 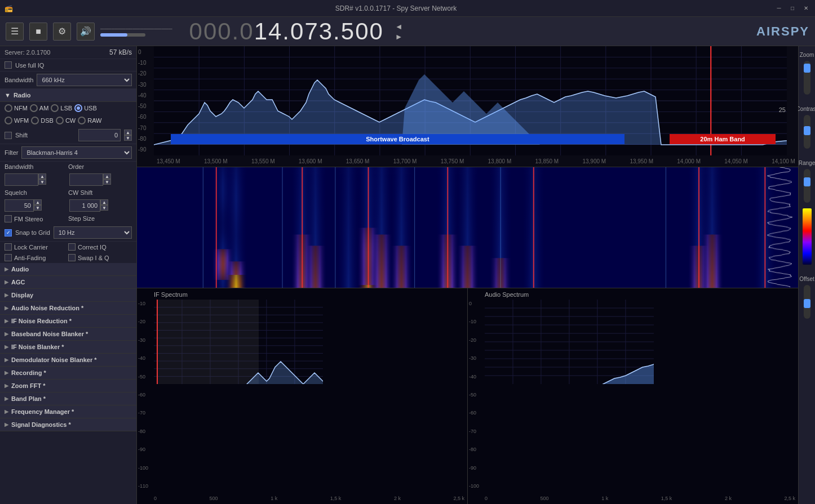 What do you see at coordinates (19, 206) in the screenshot?
I see `squelch-input` at bounding box center [19, 206].